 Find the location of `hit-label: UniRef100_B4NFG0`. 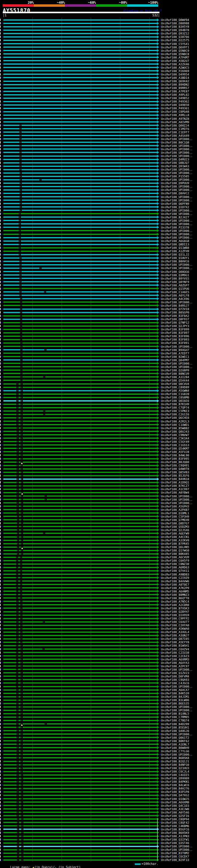

hit-label: UniRef100_B4NFG0 is located at coordinates (175, 765).